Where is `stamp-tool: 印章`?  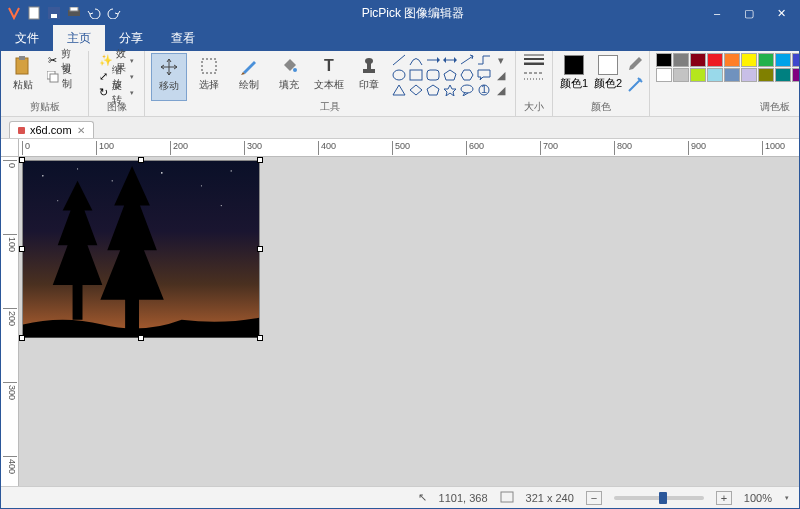
stamp-tool: 印章 is located at coordinates (369, 77).